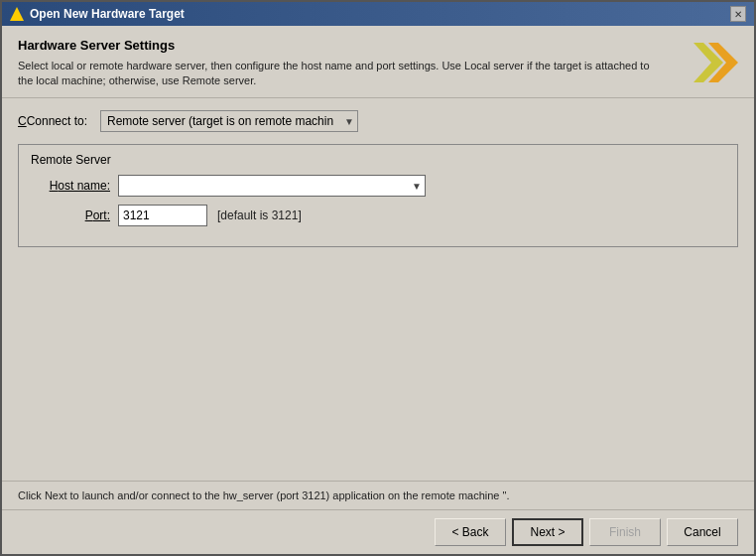 The height and width of the screenshot is (556, 756). What do you see at coordinates (260, 215) in the screenshot?
I see `port-default-text: [default is 3121]` at bounding box center [260, 215].